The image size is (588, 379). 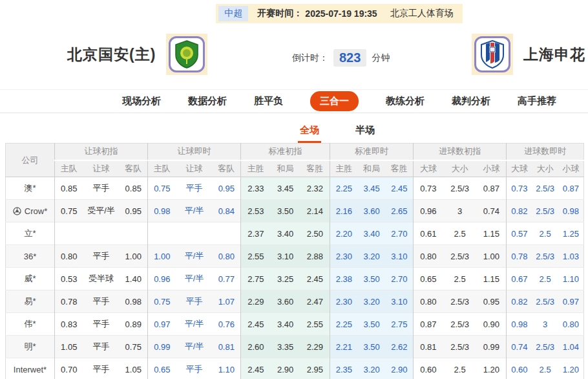 What do you see at coordinates (227, 347) in the screenshot?
I see `odds-cell: 0.81` at bounding box center [227, 347].